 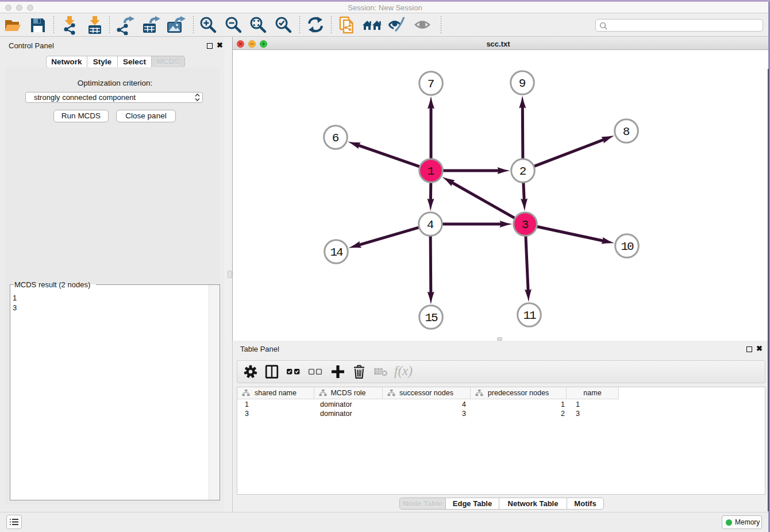 I want to click on svg-text: 3, so click(x=525, y=225).